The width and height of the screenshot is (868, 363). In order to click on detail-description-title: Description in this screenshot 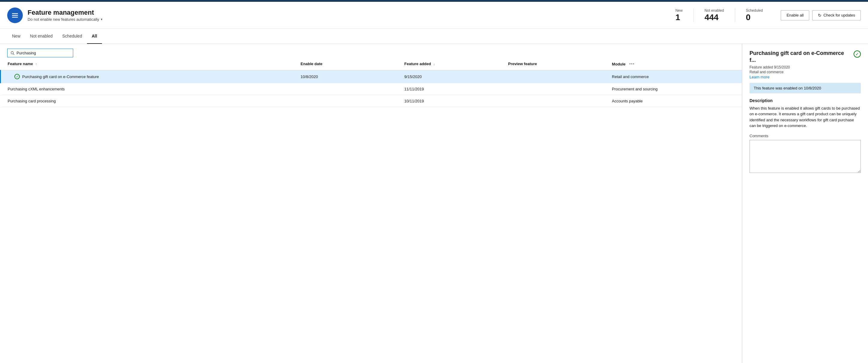, I will do `click(805, 101)`.